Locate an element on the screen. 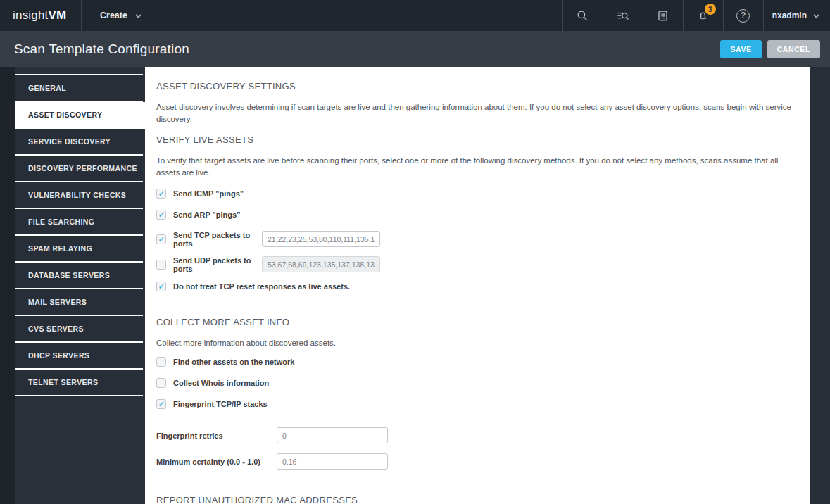 This screenshot has width=830, height=504. collect-description: Collect more information about discovere… is located at coordinates (477, 344).